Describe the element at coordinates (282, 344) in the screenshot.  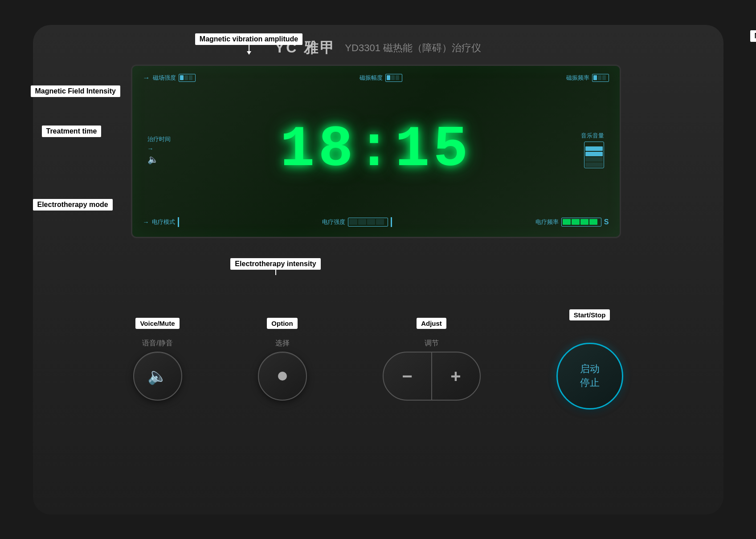
I see `option-chinese: 选择` at that location.